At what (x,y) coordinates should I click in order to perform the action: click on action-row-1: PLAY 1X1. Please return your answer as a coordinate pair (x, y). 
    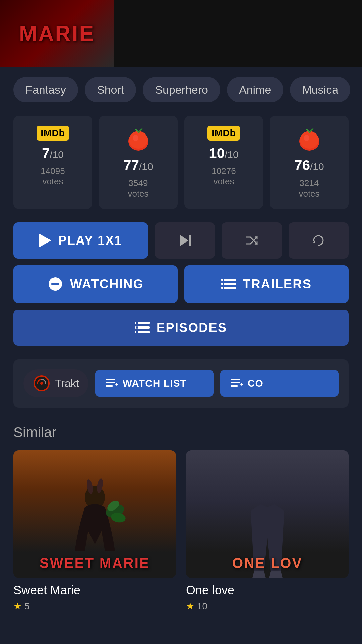
    Looking at the image, I should click on (181, 240).